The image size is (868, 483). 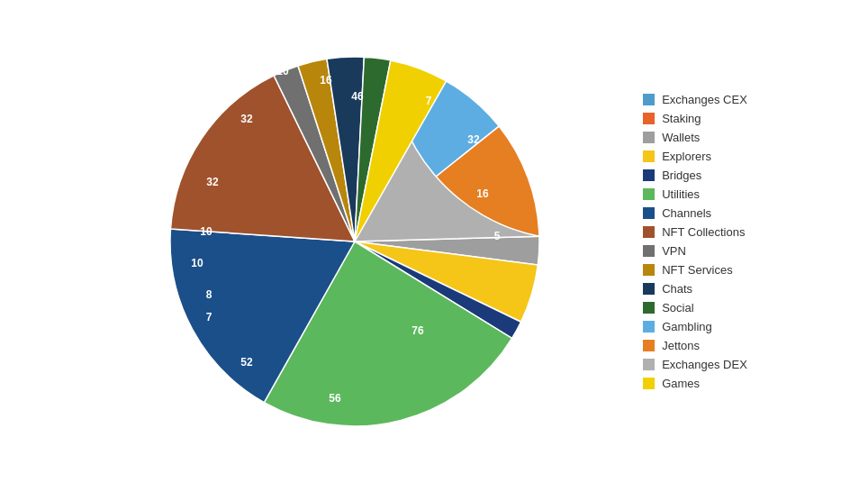 What do you see at coordinates (695, 251) in the screenshot?
I see `legend-item-vpn: VPN` at bounding box center [695, 251].